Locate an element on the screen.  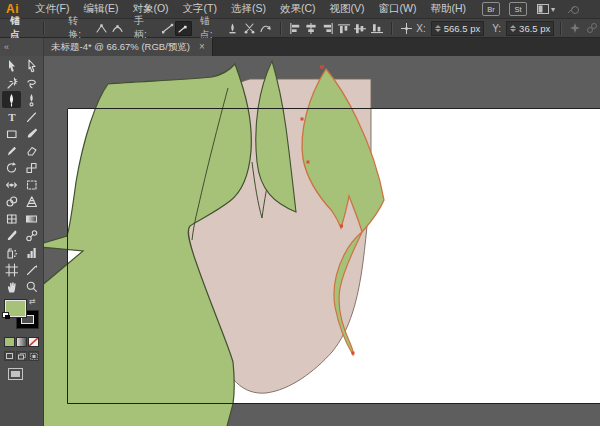
share-icon is located at coordinates (574, 10).